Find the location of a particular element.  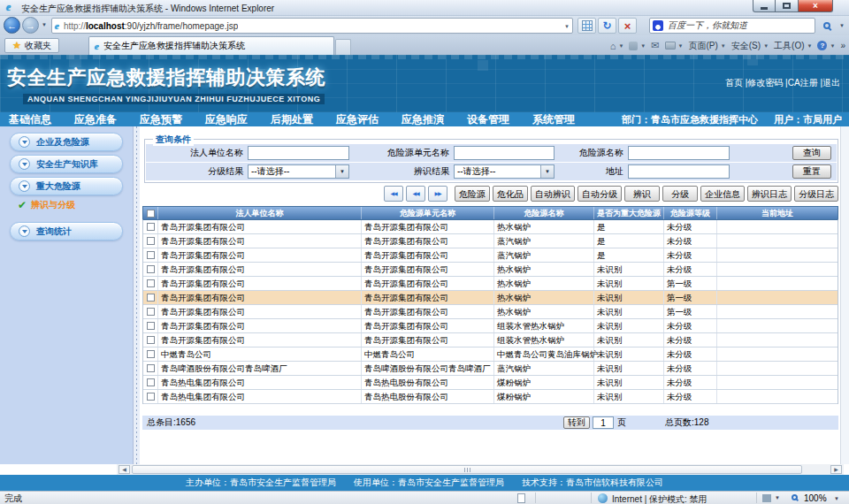

table-row-1: 青岛开源集团有限公司青岛开源集团有限公司热水锅炉是未分级 is located at coordinates (490, 227).